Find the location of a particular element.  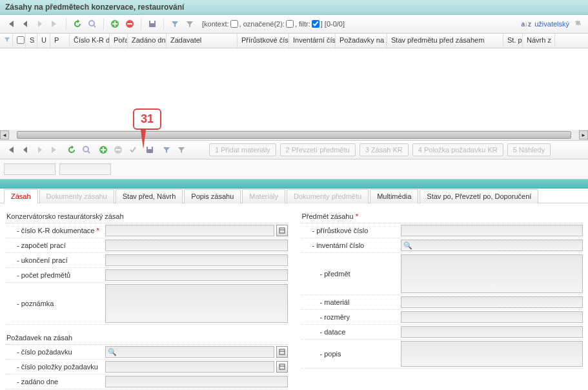

tab-3: Popis zásahu is located at coordinates (212, 196).